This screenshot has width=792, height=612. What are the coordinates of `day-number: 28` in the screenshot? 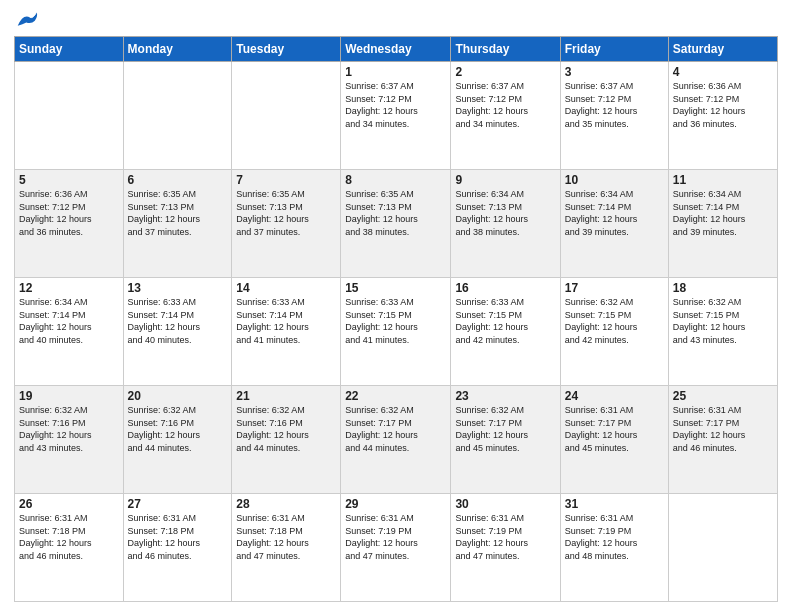 It's located at (286, 504).